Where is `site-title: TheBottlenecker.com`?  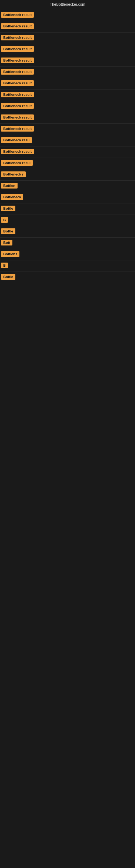 site-title: TheBottlenecker.com is located at coordinates (68, 5).